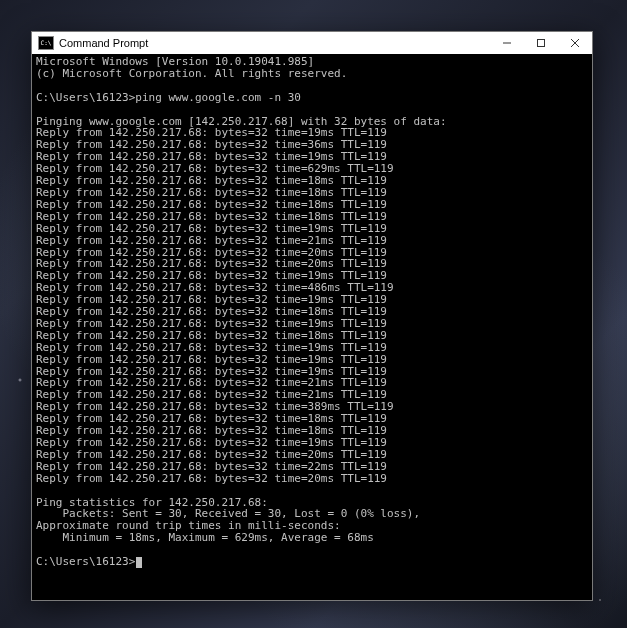 Image resolution: width=627 pixels, height=628 pixels. I want to click on cmd-icon-label: C:\, so click(46, 43).